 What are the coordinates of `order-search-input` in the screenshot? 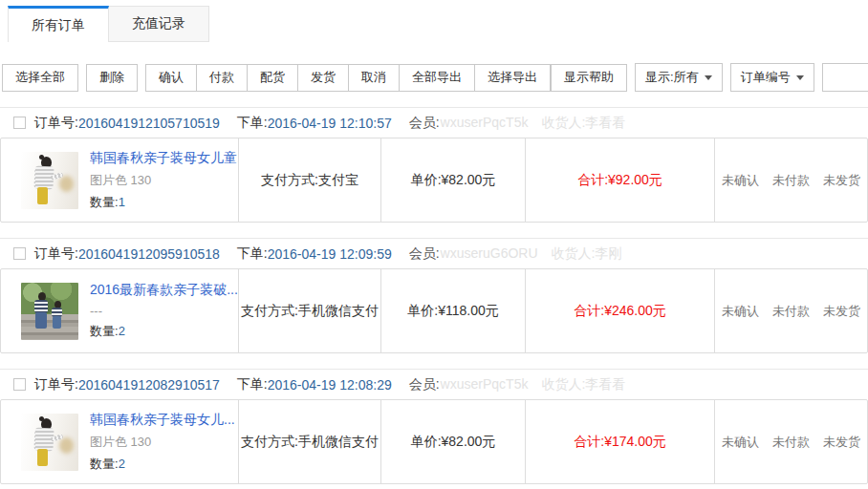 It's located at (845, 77).